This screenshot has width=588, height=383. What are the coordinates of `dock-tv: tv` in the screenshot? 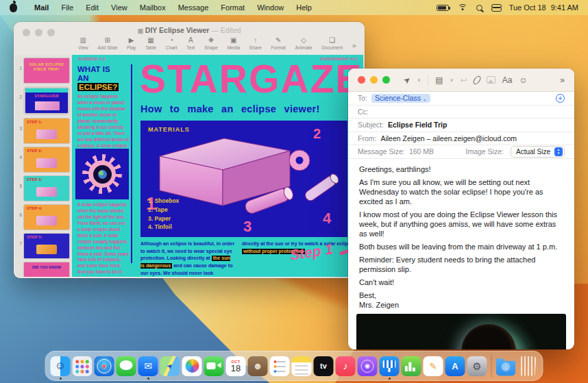 It's located at (323, 366).